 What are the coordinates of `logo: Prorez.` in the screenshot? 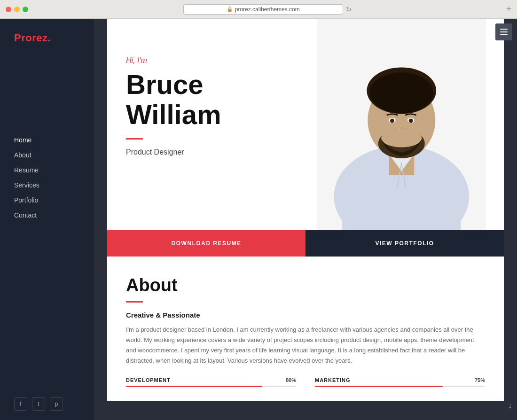 It's located at (47, 38).